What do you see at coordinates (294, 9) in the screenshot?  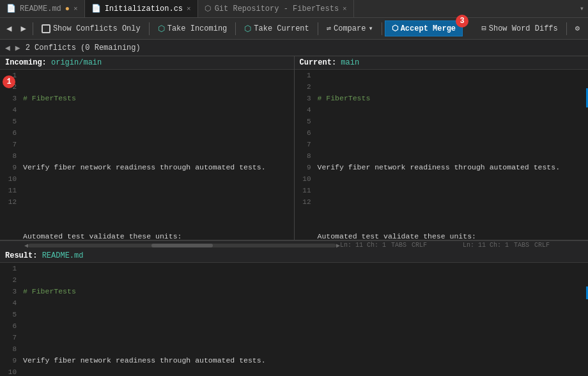 I see `tab-bar: 📄 README.md ● × 📄 Initialization.cs × ⬡ …` at bounding box center [294, 9].